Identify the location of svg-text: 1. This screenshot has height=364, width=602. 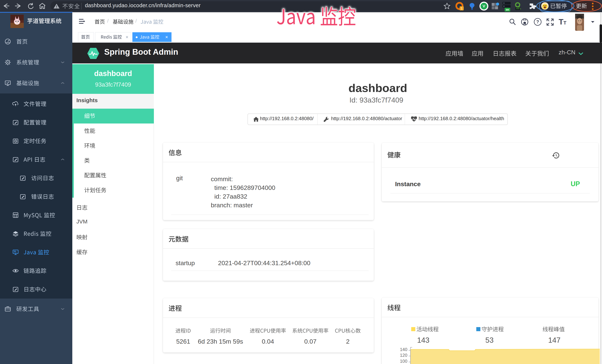
(462, 8).